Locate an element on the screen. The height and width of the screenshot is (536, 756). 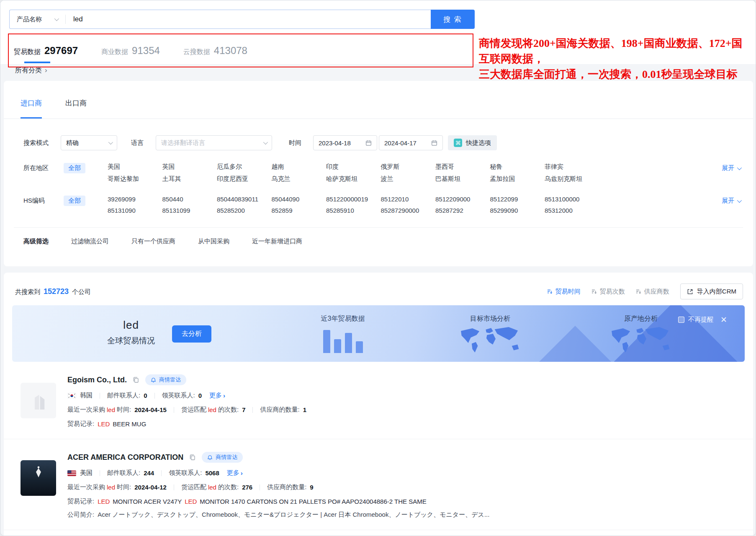
filter-logistics: 过滤物流公司 is located at coordinates (90, 241).